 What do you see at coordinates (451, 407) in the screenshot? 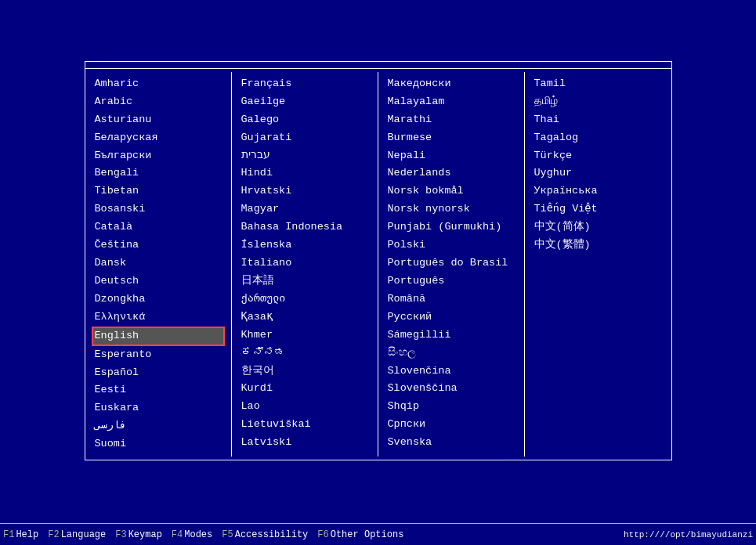
I see `language-item: Shqip` at bounding box center [451, 407].